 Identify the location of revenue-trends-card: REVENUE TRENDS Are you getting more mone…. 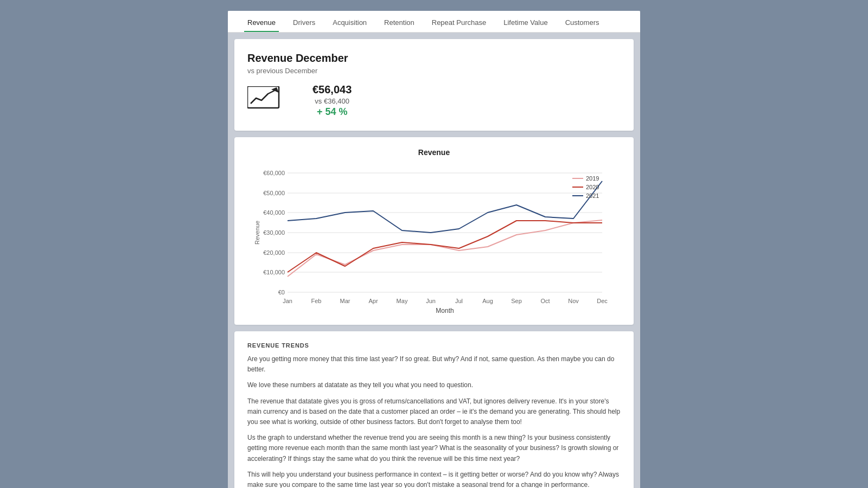
(434, 410).